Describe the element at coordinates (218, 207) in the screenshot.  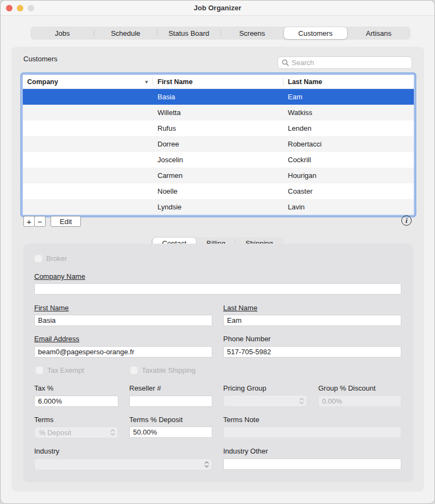
I see `table-row: LyndsieLavin` at that location.